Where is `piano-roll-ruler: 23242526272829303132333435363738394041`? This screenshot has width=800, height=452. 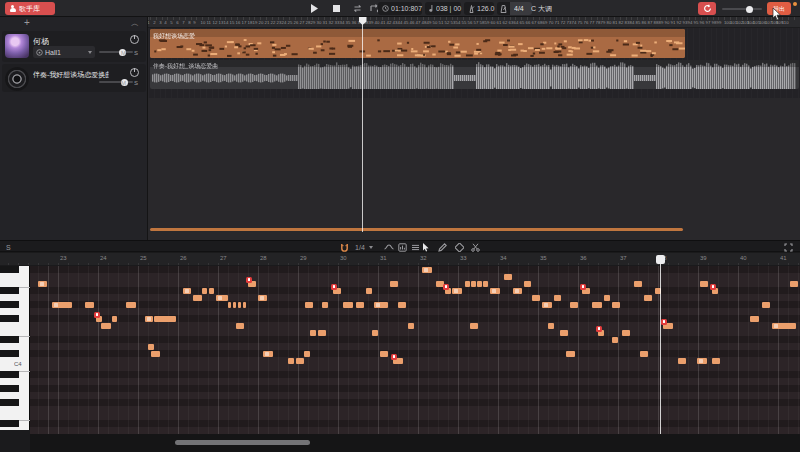
piano-roll-ruler: 23242526272829303132333435363738394041 is located at coordinates (400, 260).